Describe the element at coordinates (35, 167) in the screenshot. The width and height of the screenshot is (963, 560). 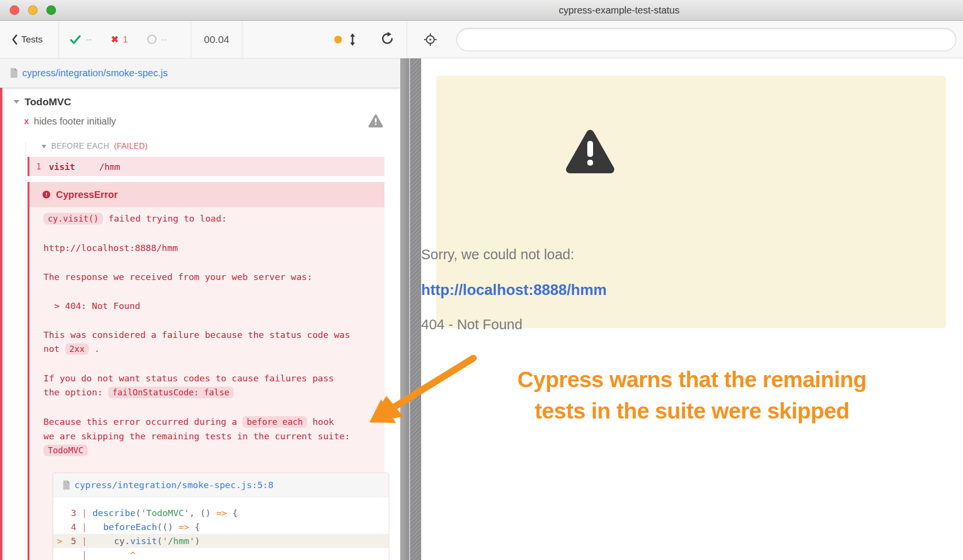
I see `command-number: 1` at that location.